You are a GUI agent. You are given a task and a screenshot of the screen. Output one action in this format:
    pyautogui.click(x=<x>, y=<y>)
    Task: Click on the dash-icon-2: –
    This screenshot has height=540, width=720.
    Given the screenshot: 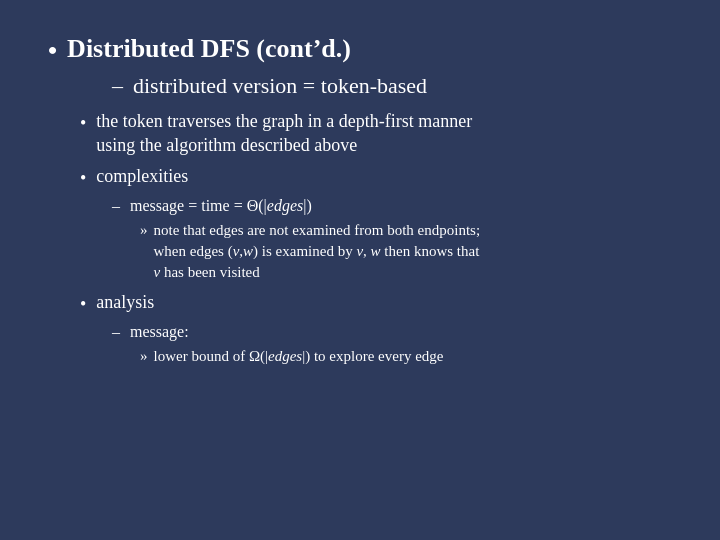 What is the action you would take?
    pyautogui.click(x=116, y=206)
    